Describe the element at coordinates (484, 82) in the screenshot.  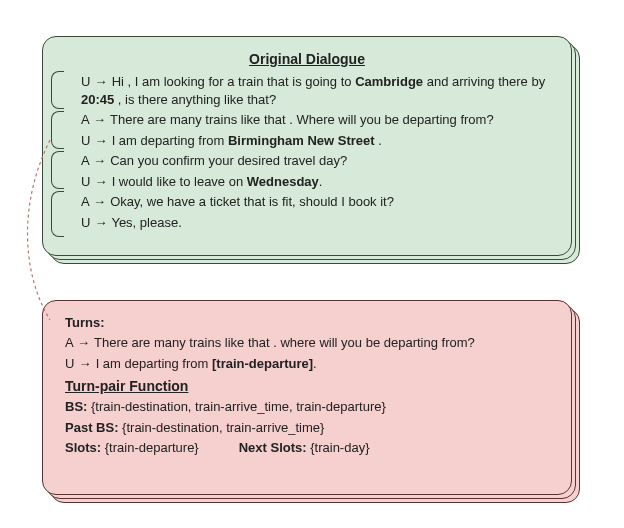
I see `segment: and arriving there by` at that location.